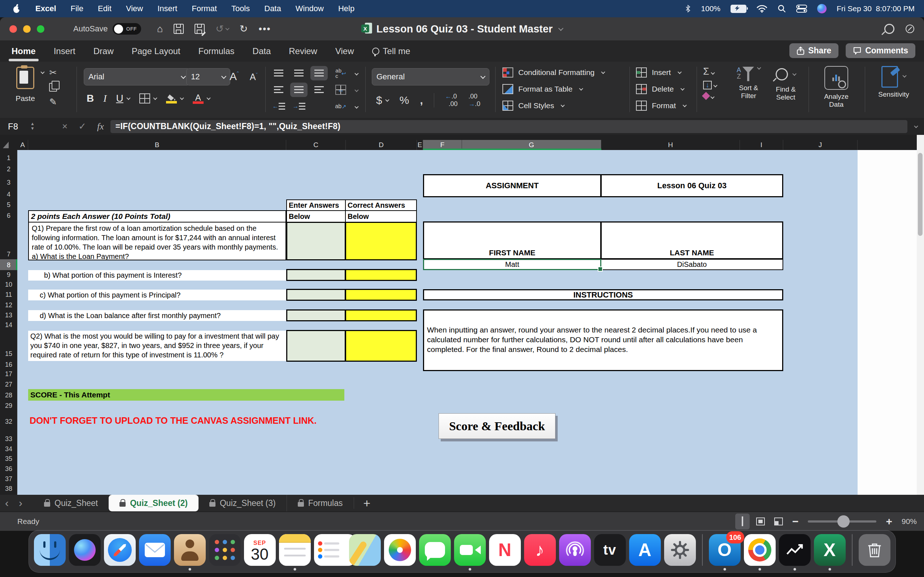 The image size is (924, 577). Describe the element at coordinates (279, 90) in the screenshot. I see `align-left-button` at that location.